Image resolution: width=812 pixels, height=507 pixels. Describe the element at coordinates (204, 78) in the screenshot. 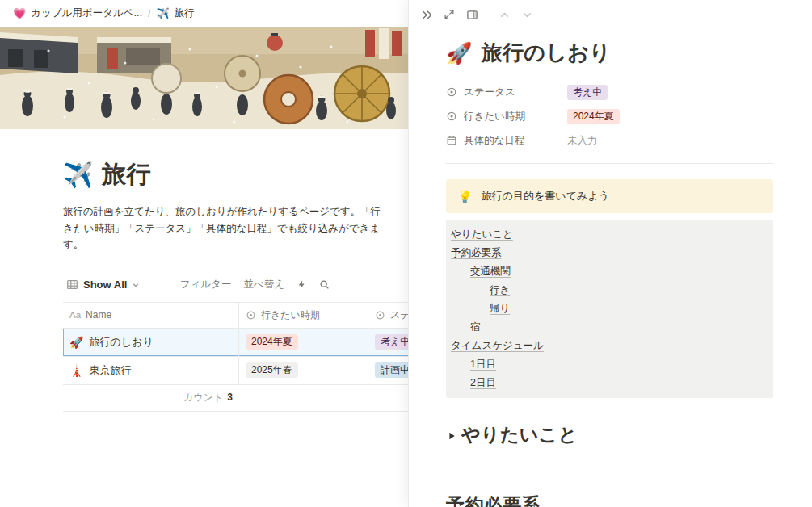

I see `ukiyoe-snow-scene-illustration` at that location.